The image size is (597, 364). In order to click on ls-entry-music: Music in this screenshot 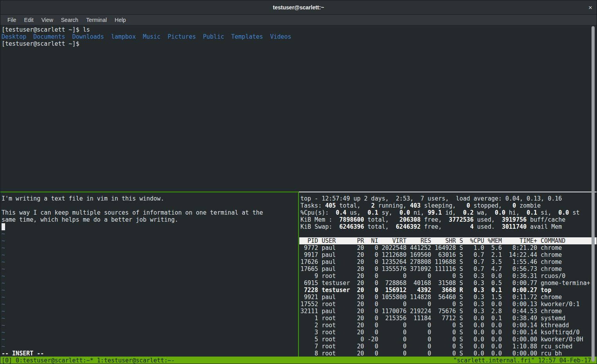, I will do `click(152, 37)`.